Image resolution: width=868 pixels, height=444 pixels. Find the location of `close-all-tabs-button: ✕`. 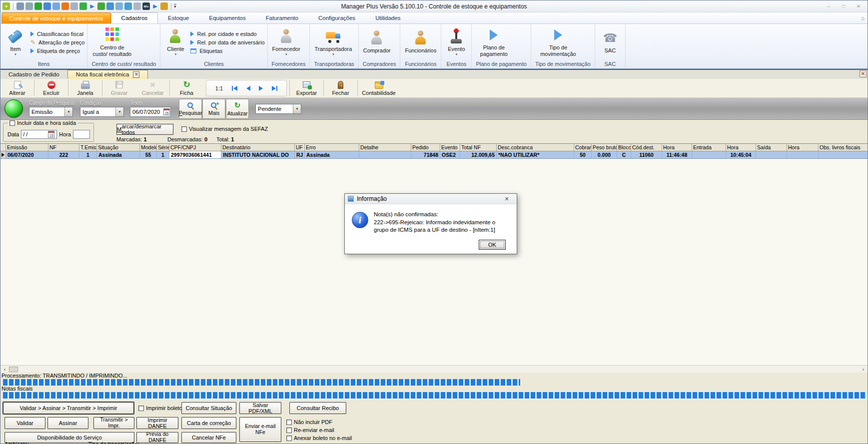

close-all-tabs-button: ✕ is located at coordinates (863, 74).